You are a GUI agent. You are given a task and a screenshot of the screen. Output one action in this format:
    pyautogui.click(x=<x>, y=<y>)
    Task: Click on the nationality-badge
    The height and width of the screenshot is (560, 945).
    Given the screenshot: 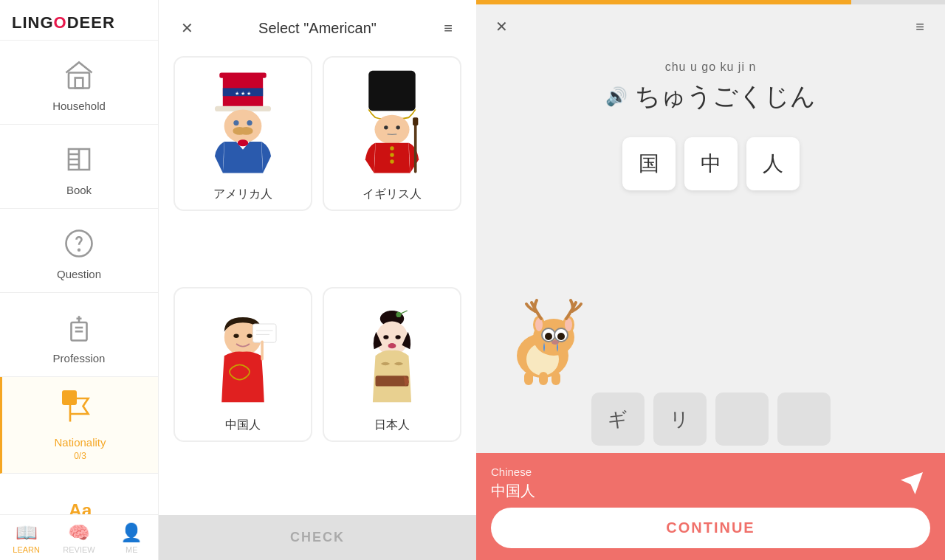 What is the action you would take?
    pyautogui.click(x=69, y=398)
    